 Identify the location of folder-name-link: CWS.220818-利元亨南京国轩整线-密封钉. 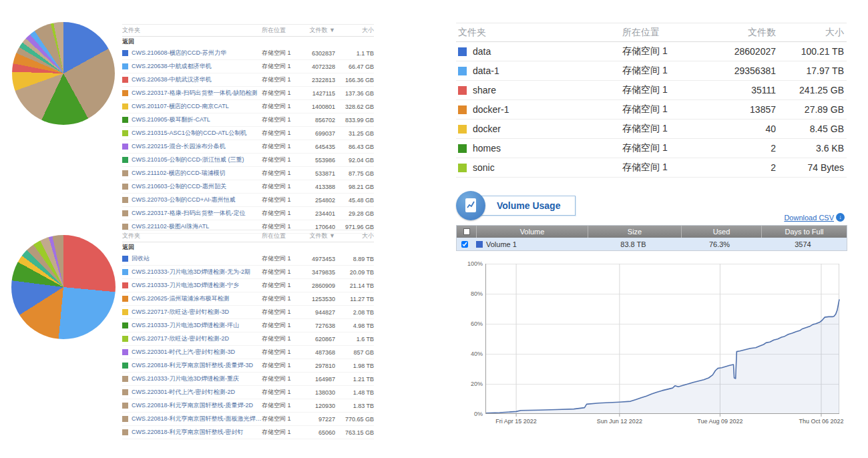
(196, 433).